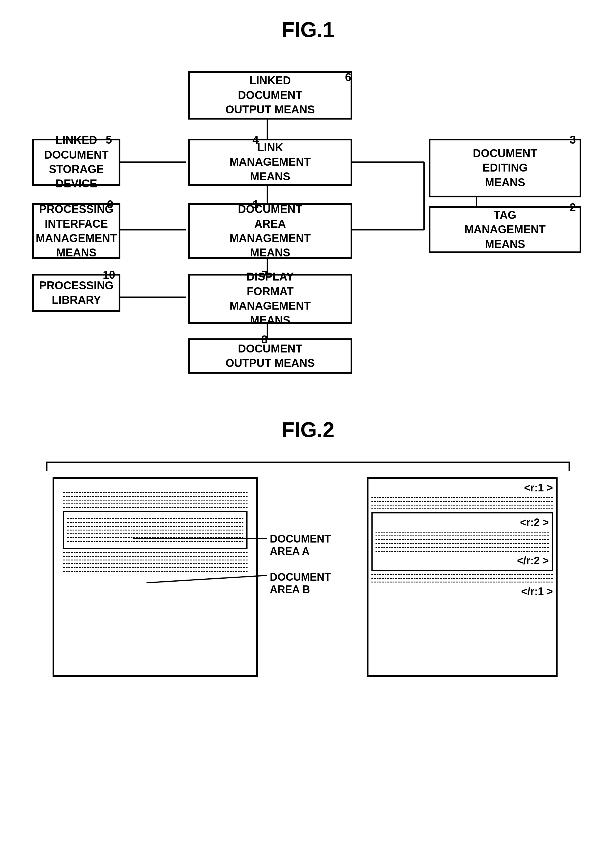 The image size is (616, 853). What do you see at coordinates (573, 208) in the screenshot?
I see `label-2: 2` at bounding box center [573, 208].